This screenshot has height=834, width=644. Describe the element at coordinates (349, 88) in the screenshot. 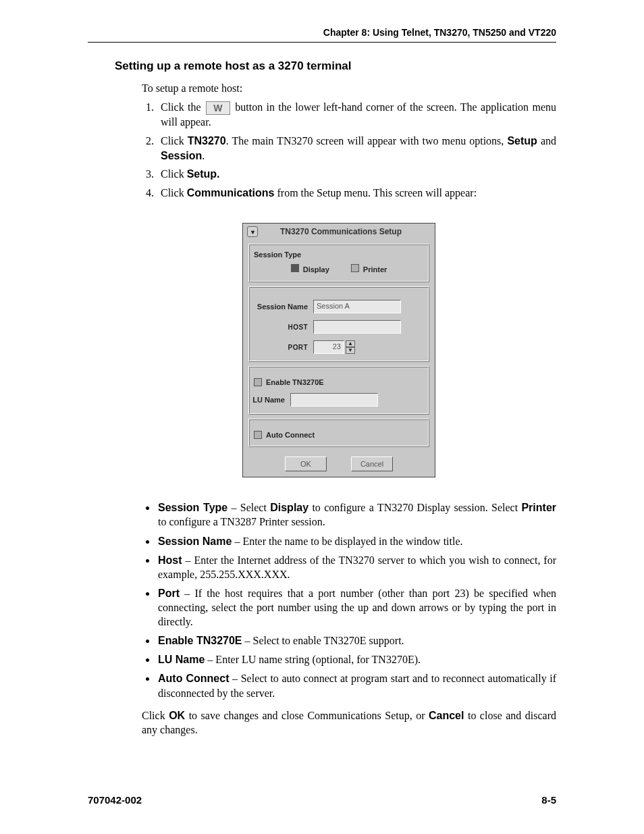

I see `intro-text: To setup a remote host:` at that location.